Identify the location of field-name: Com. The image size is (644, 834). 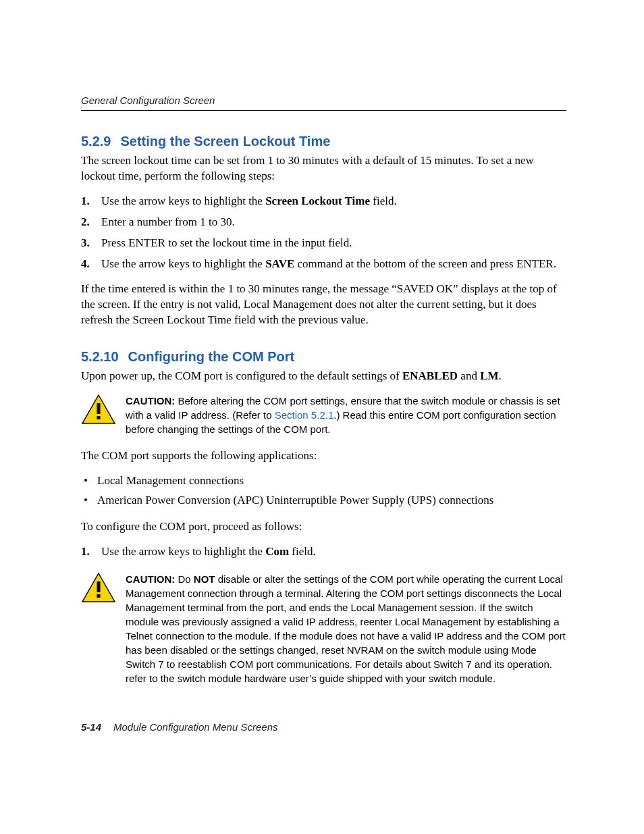
(277, 551).